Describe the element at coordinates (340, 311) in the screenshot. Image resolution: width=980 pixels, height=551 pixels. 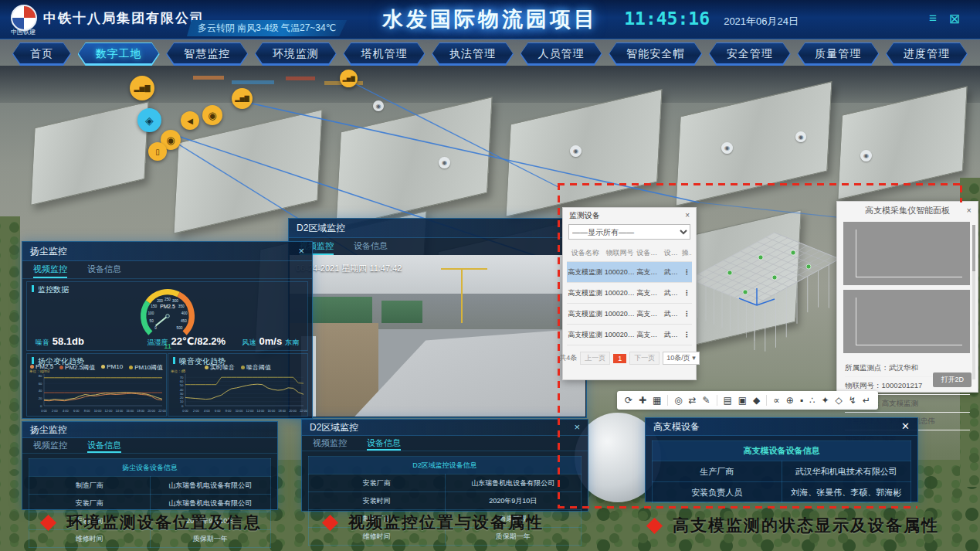
I see `scaffold-net` at that location.